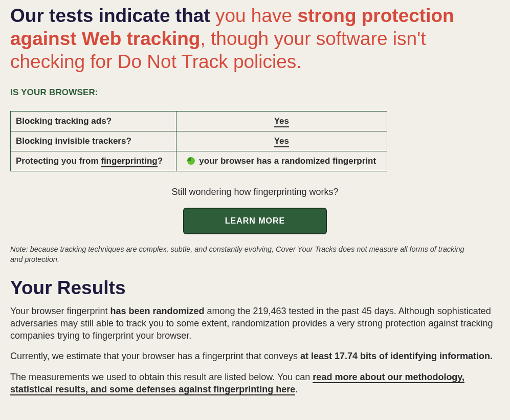  I want to click on p3-b: ., so click(297, 389).